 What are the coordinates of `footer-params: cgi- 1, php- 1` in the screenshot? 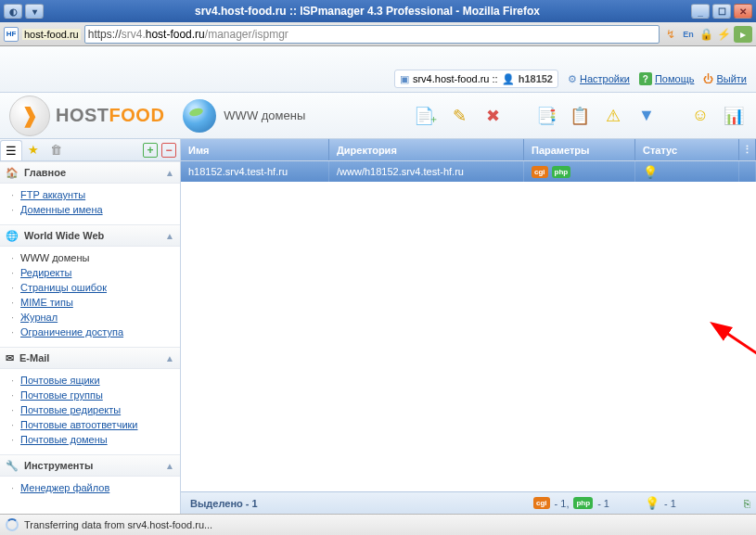 It's located at (580, 503).